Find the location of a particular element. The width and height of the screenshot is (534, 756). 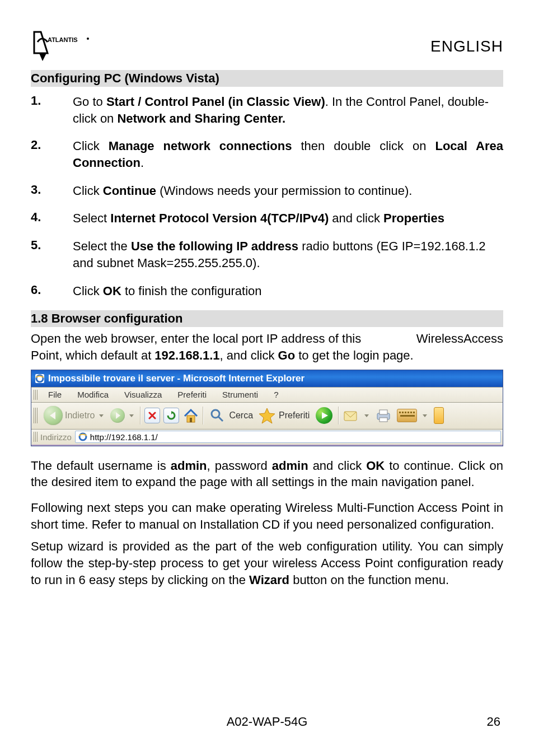

menu-visualizza: Visualizza is located at coordinates (143, 394).